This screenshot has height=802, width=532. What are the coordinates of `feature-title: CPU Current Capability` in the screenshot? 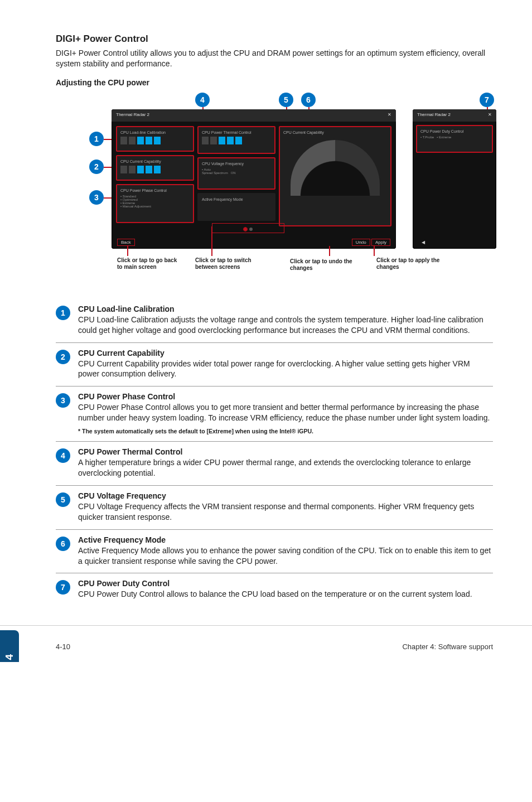 It's located at (286, 353).